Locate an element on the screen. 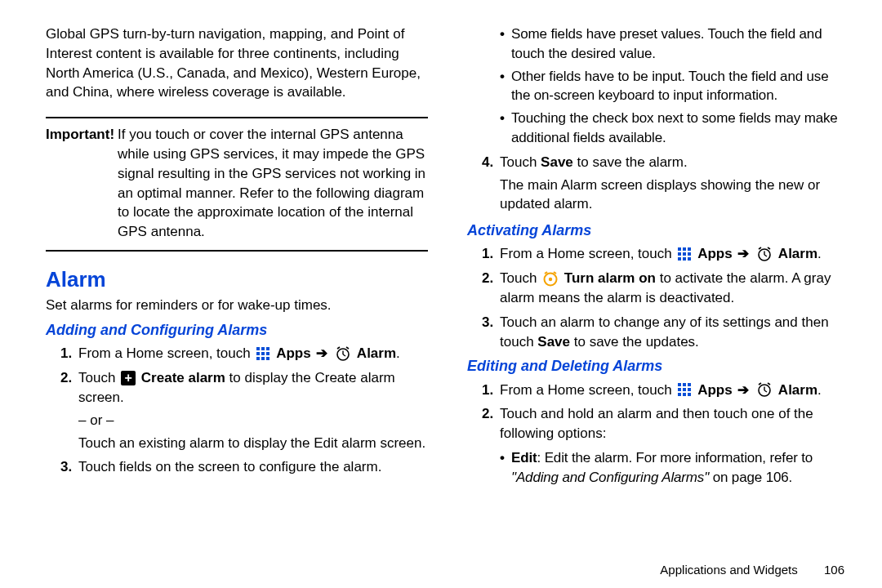 This screenshot has height=588, width=882. subhead-editing: Editing and Deleting Alarms is located at coordinates (658, 366).